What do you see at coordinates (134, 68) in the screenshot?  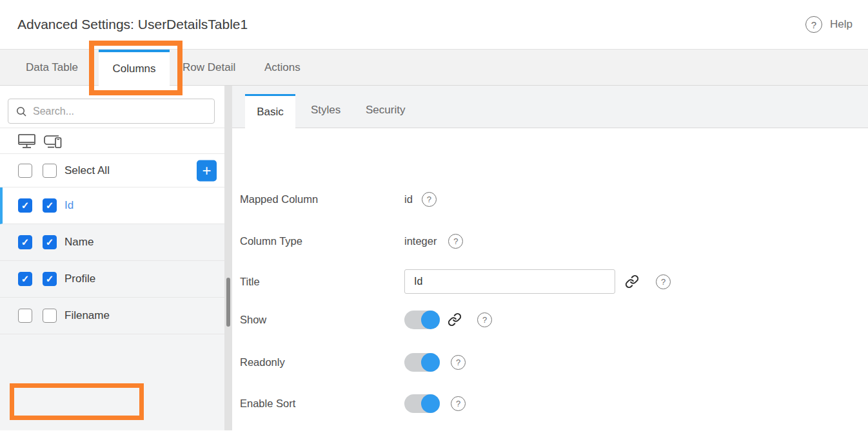 I see `tab-columns: Columns` at bounding box center [134, 68].